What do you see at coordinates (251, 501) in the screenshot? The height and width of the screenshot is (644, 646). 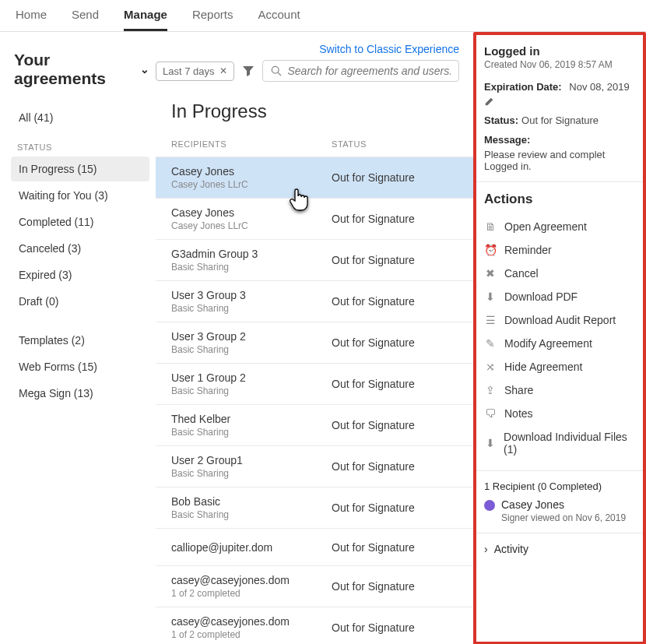 I see `recipient-name: Bob Basic` at bounding box center [251, 501].